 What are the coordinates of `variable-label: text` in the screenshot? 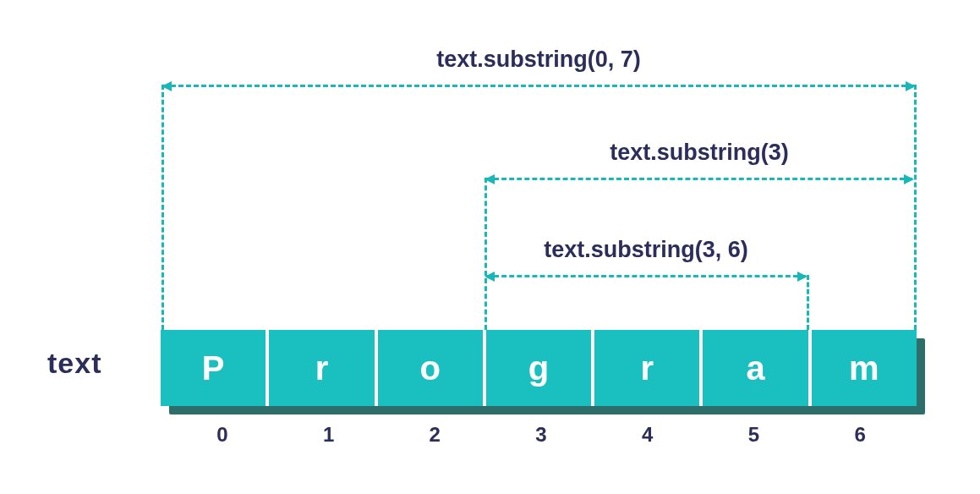 It's located at (74, 364).